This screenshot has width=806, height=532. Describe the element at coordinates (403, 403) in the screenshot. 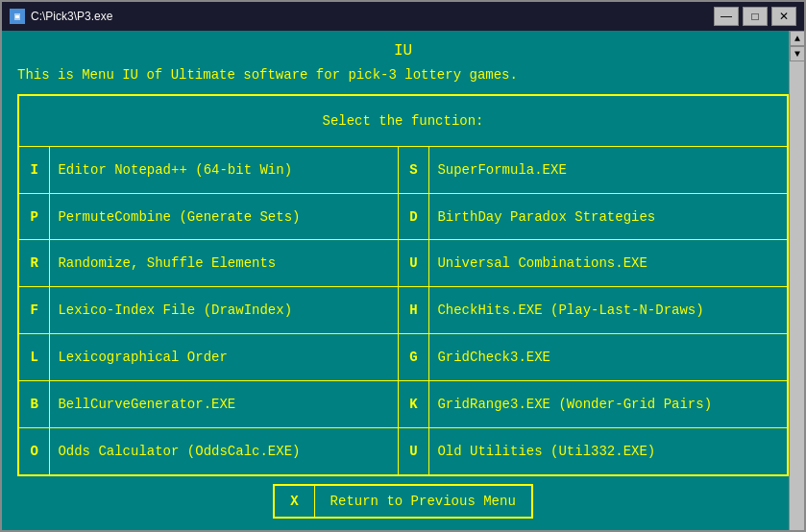

I see `table-row: B BellCurveGenerator.EXE K GridRange3.EX…` at that location.